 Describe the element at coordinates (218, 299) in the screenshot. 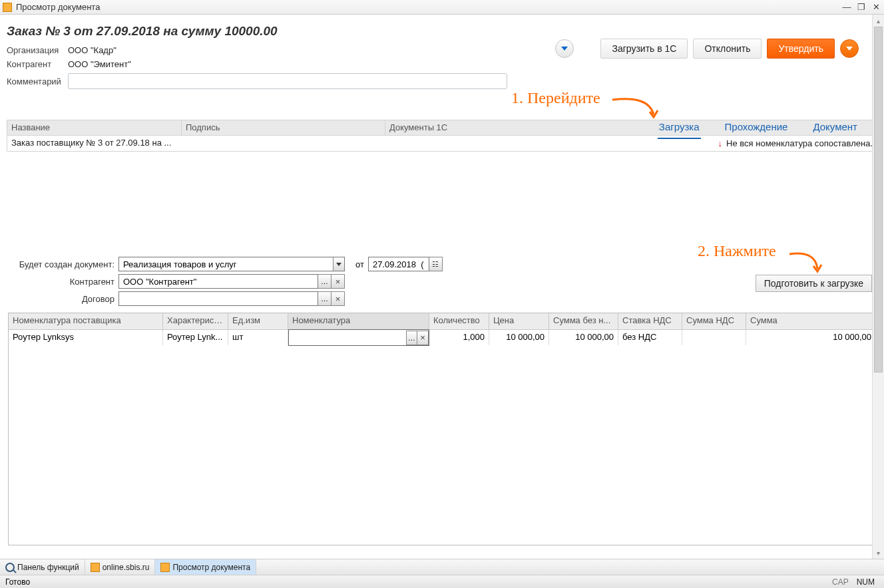

I see `form-contract-select` at that location.